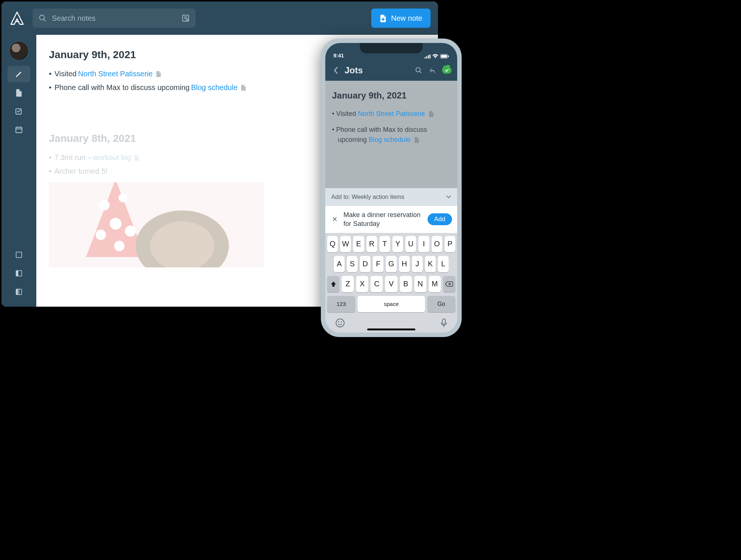  Describe the element at coordinates (449, 284) in the screenshot. I see `key-backspace` at that location.